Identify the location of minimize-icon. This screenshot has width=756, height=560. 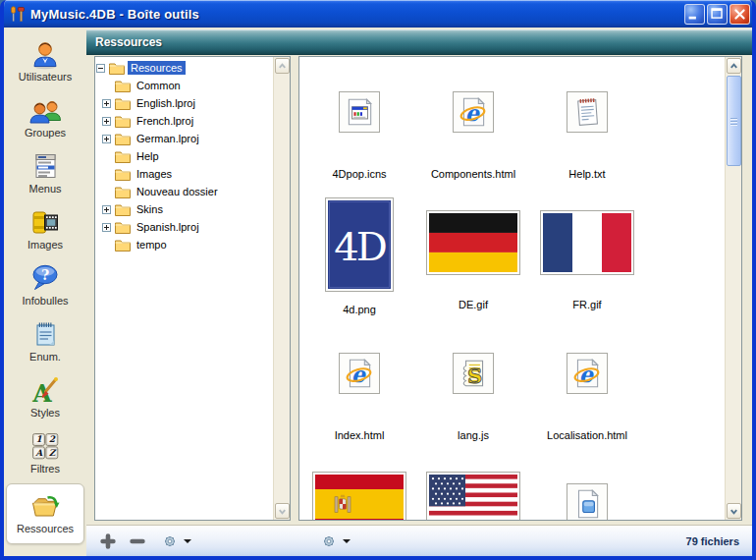
(695, 14).